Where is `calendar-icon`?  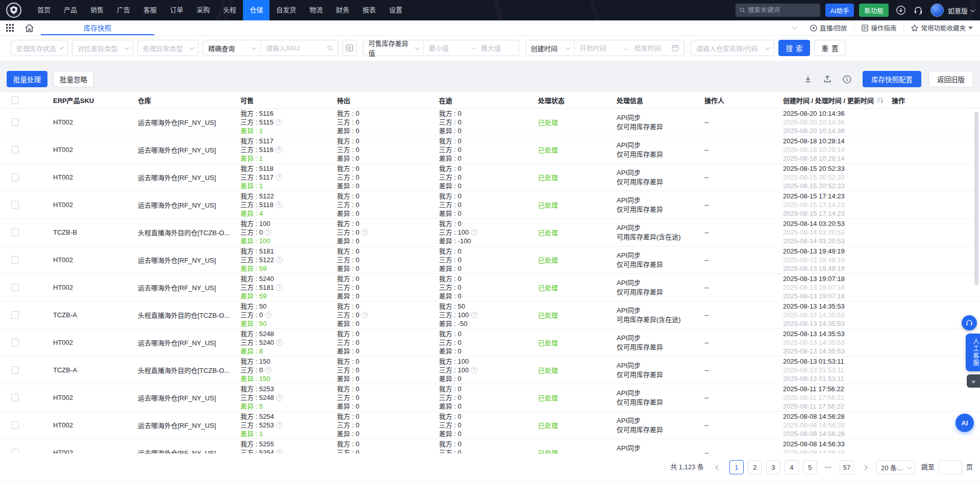 calendar-icon is located at coordinates (675, 48).